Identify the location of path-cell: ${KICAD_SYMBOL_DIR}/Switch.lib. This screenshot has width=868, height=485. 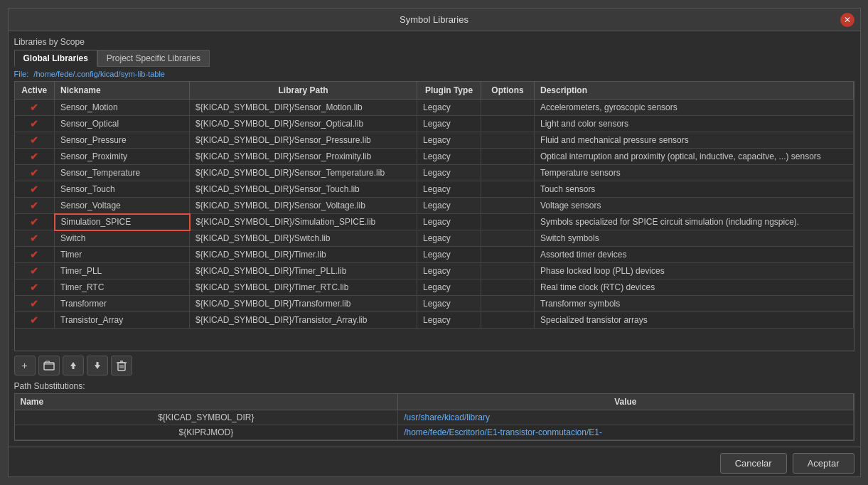
(304, 239).